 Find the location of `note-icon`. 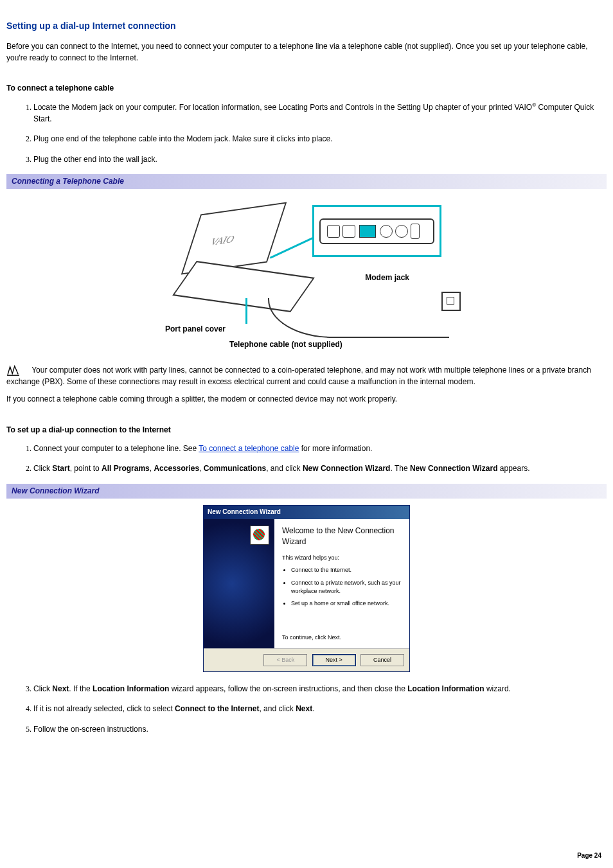

note-icon is located at coordinates (13, 371).